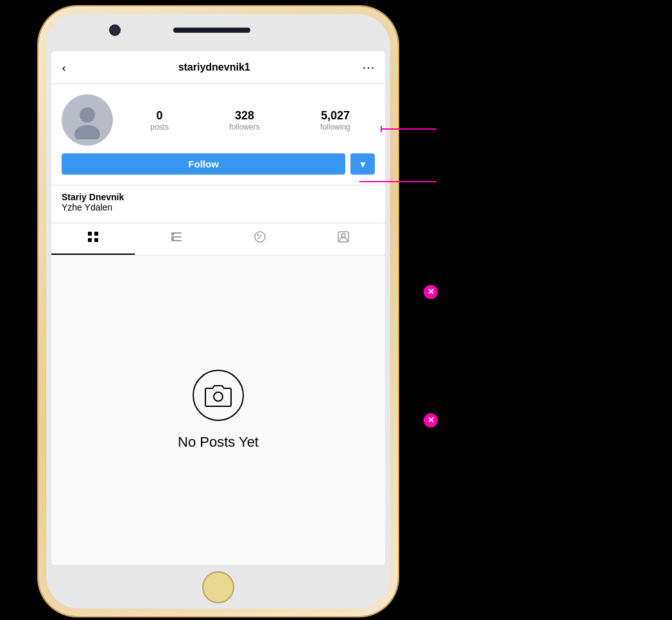 Image resolution: width=672 pixels, height=620 pixels. I want to click on no-posts-icon, so click(218, 395).